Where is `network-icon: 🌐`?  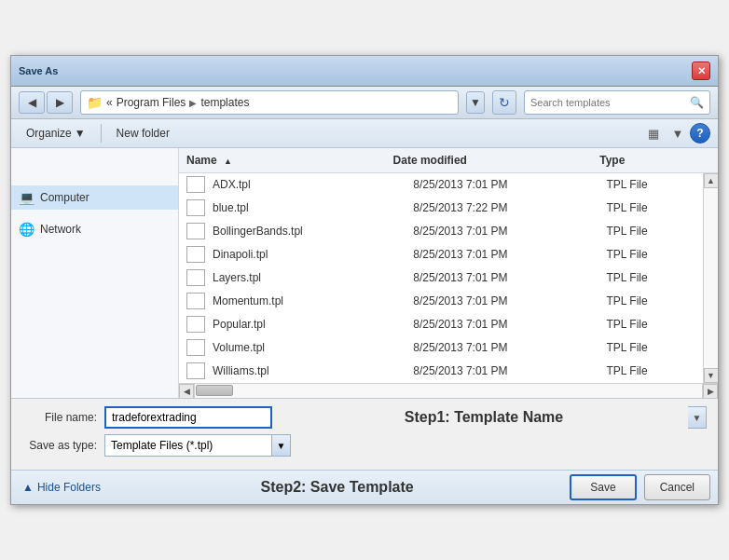
network-icon: 🌐 is located at coordinates (26, 229).